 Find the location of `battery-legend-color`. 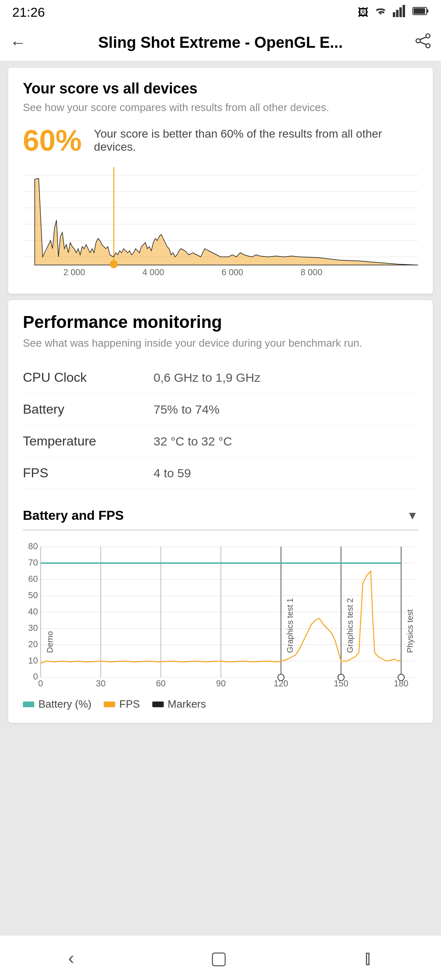

battery-legend-color is located at coordinates (29, 704).